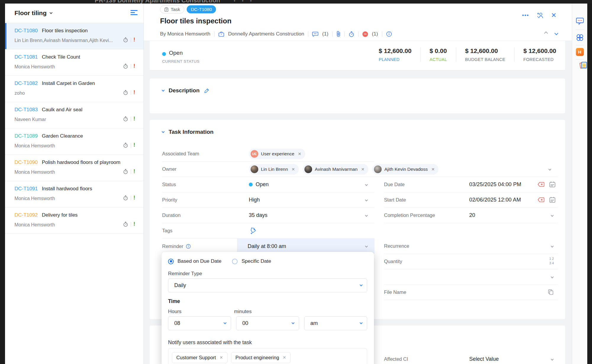 This screenshot has width=592, height=364. I want to click on divider, so click(131, 119).